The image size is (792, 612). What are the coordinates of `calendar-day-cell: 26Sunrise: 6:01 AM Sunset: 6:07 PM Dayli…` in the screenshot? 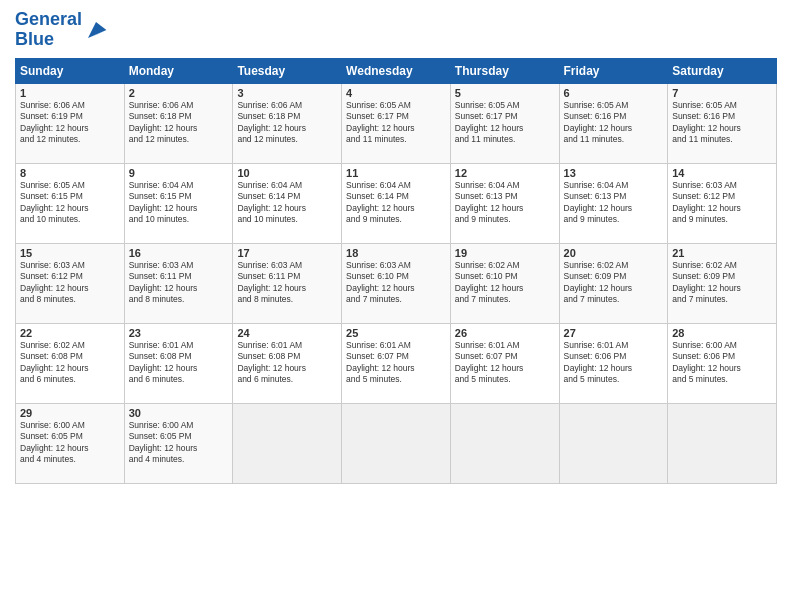 It's located at (504, 363).